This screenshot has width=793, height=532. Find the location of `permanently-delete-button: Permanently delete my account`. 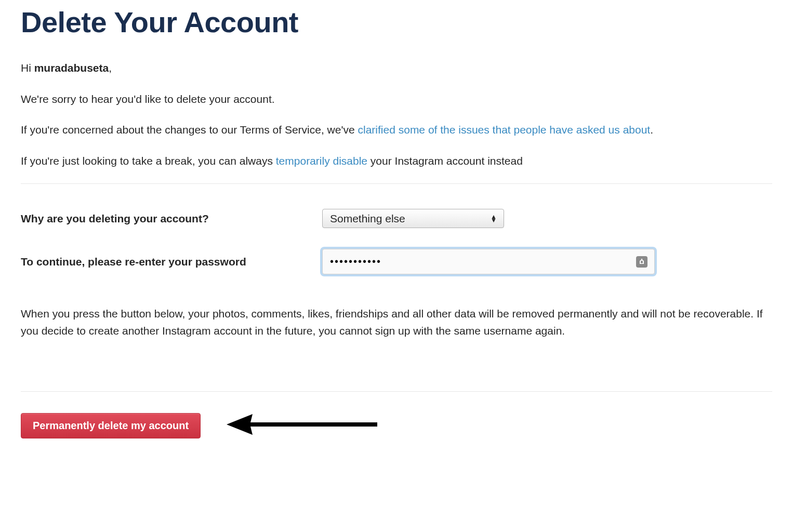

permanently-delete-button: Permanently delete my account is located at coordinates (111, 426).